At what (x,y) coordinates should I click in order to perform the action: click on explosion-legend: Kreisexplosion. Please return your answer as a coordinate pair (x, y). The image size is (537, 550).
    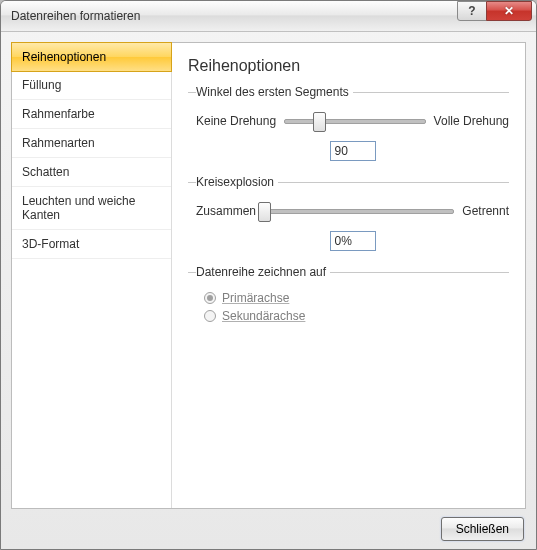
    Looking at the image, I should click on (237, 182).